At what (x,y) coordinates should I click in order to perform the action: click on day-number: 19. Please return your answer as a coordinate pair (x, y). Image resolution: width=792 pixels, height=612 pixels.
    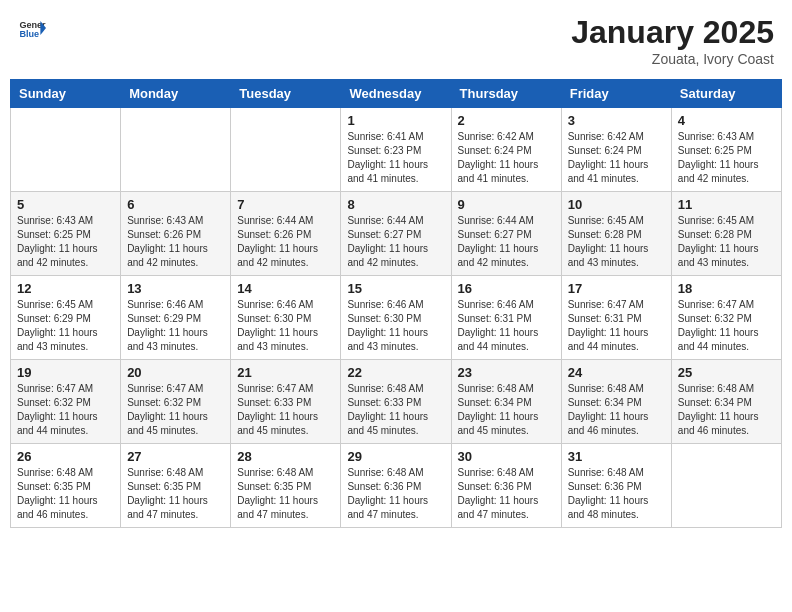
    Looking at the image, I should click on (66, 372).